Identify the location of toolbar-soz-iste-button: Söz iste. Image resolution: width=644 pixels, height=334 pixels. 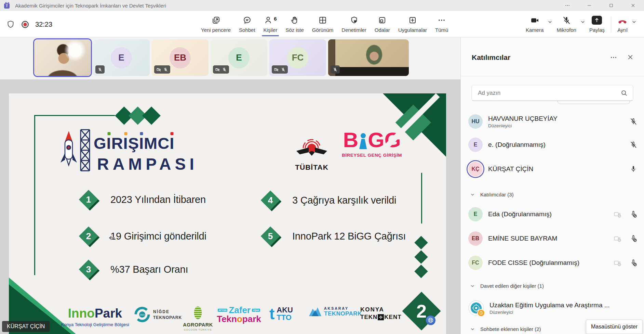
(295, 24).